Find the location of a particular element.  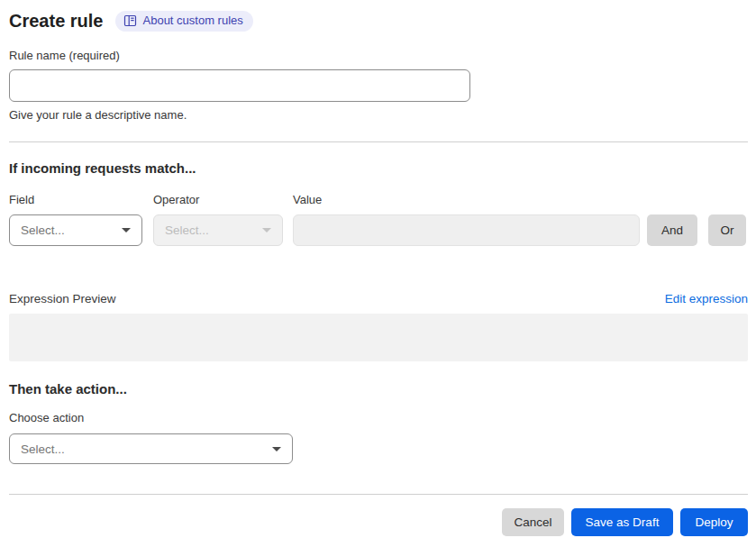

about-custom-rules-link: About custom rules is located at coordinates (184, 22).